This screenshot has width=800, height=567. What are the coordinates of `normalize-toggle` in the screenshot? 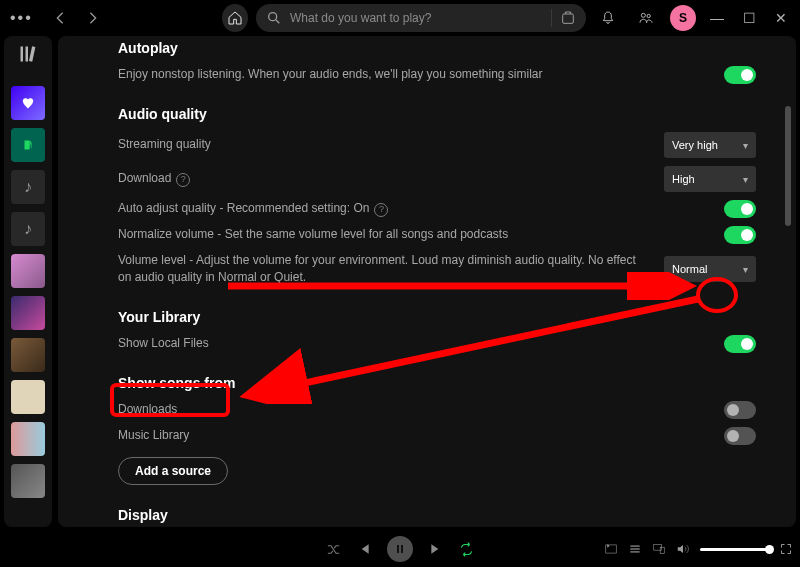 It's located at (740, 235).